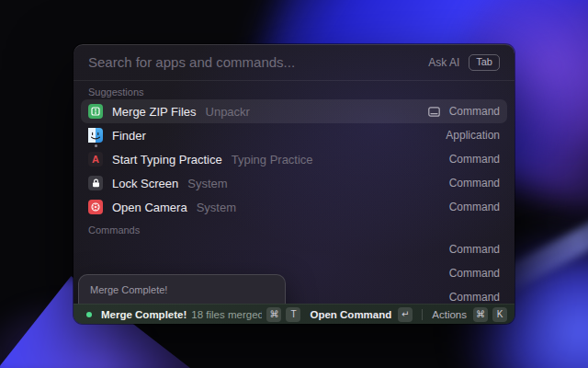  What do you see at coordinates (226, 315) in the screenshot?
I see `status-detail: 18 files merged, 1 duplicates skippe…` at bounding box center [226, 315].